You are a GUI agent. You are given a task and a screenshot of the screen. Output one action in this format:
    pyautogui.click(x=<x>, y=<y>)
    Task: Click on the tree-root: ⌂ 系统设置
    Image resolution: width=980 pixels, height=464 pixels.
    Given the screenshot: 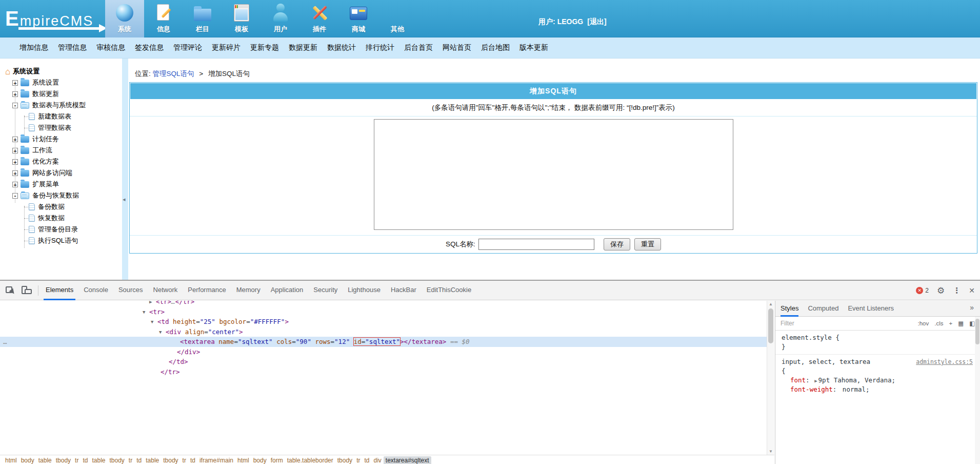 What is the action you would take?
    pyautogui.click(x=64, y=71)
    